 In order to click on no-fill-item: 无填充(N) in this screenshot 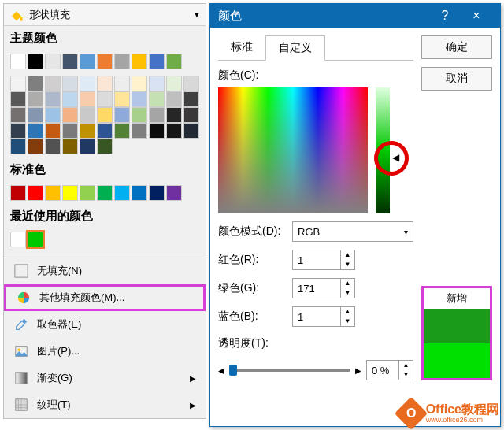, I will do `click(105, 271)`.